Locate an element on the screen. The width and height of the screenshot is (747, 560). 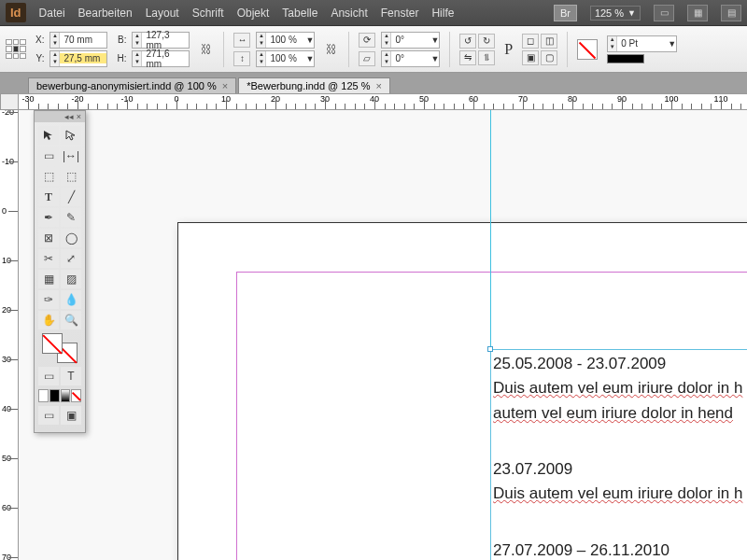
control-bar: X: ▲▼70 mm Y: ▲▼27,5 mm B: ▲▼127,3 mm H:… is located at coordinates (374, 49).